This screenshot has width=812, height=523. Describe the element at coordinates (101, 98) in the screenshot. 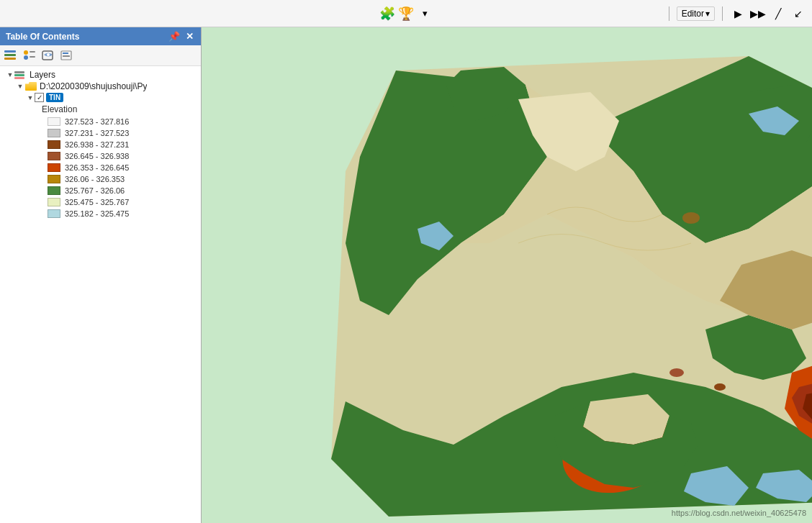

I see `tin-item: ▼ TIN` at that location.